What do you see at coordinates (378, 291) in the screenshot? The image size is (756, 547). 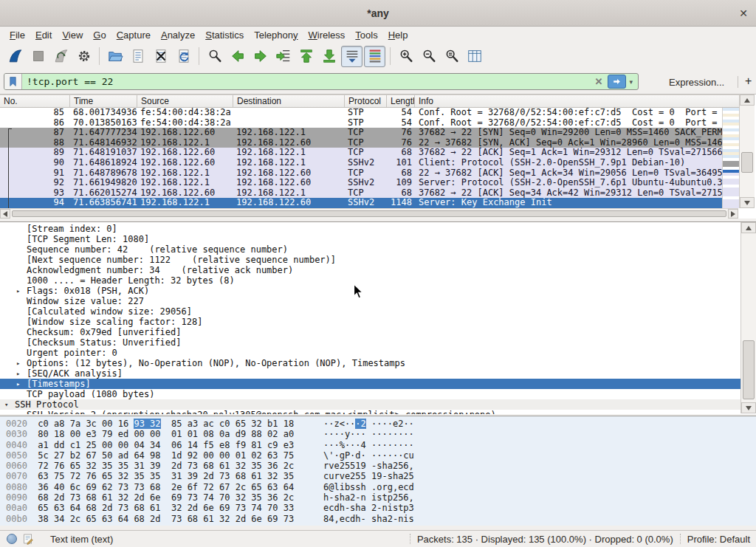 I see `detail-line: ▸Flags: 0x018 (PSH, ACK)` at bounding box center [378, 291].